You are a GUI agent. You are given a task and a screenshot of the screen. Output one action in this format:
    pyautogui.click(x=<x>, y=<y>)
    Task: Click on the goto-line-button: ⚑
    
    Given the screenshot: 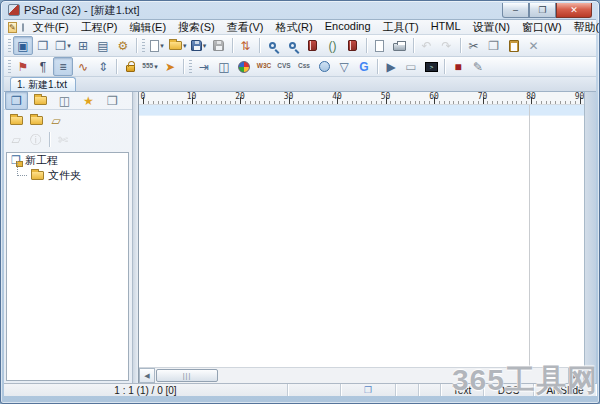 What is the action you would take?
    pyautogui.click(x=23, y=66)
    